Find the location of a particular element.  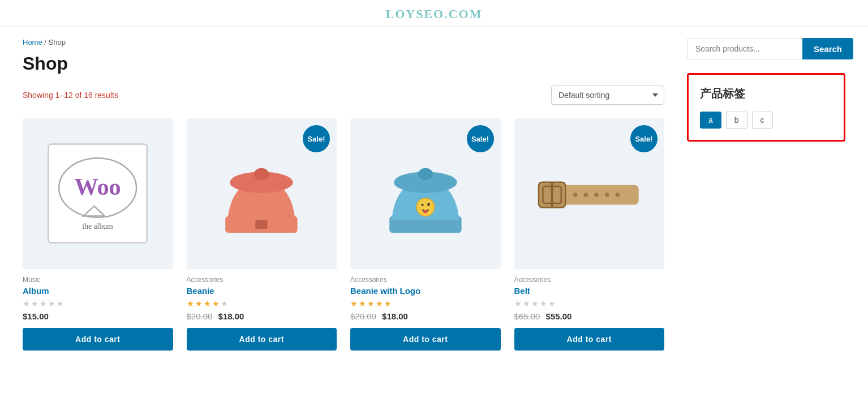

product-image-album: Woo the album is located at coordinates (97, 194).